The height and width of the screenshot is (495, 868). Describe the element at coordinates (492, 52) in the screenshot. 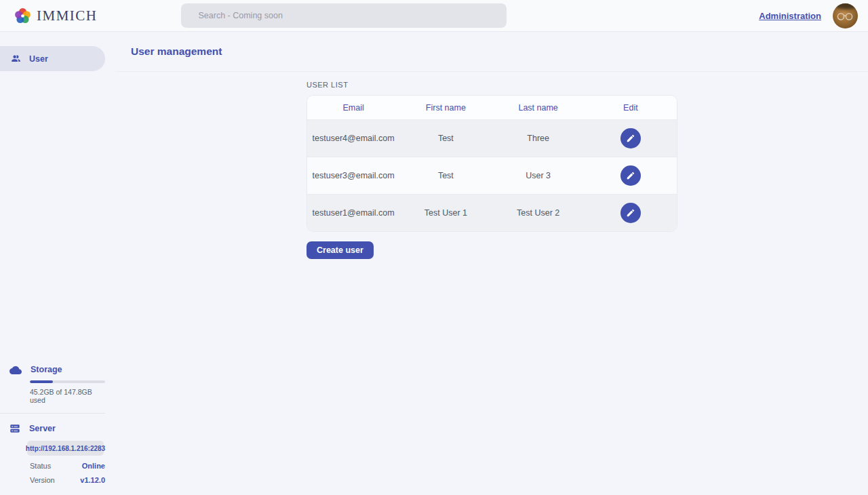

I see `page-header: User management` at that location.